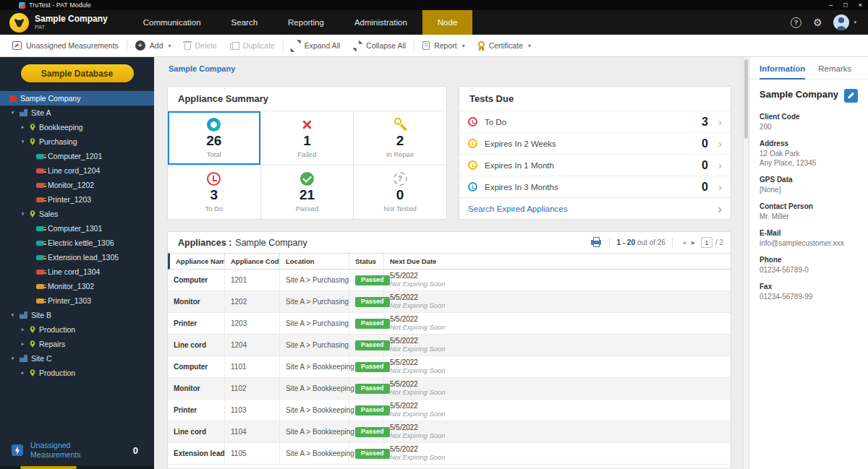  What do you see at coordinates (214, 192) in the screenshot?
I see `summary-tile: 3 To Do` at bounding box center [214, 192].